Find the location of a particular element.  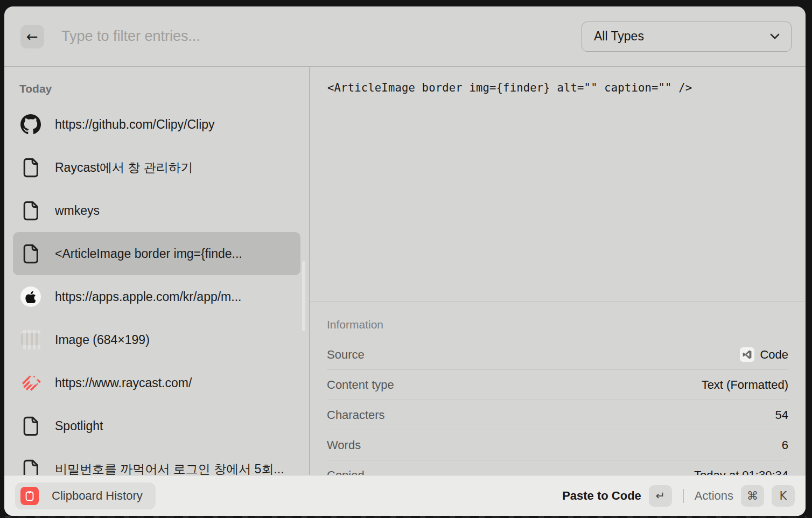

clipboard-entry: https://www.raycast.com/ is located at coordinates (157, 383).